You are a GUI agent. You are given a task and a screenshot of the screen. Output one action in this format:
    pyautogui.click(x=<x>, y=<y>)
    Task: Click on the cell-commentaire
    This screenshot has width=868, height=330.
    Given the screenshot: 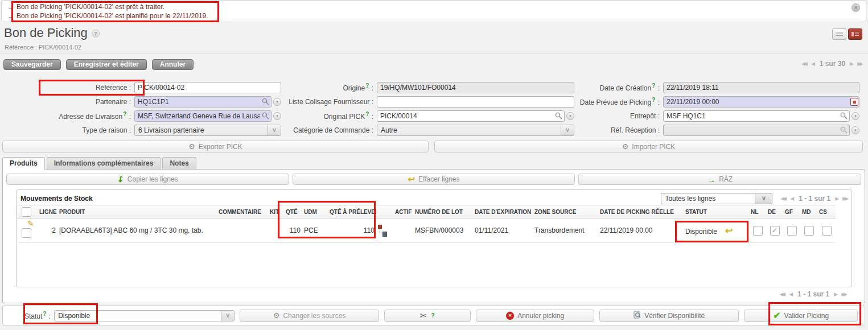 What is the action you would take?
    pyautogui.click(x=242, y=231)
    